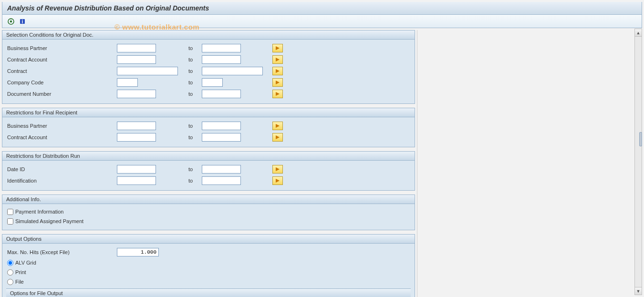  I want to click on row-date-id: Date ID to, so click(208, 169).